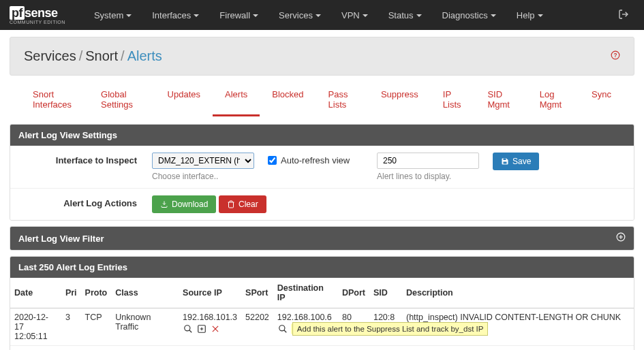 The height and width of the screenshot is (350, 644). Describe the element at coordinates (354, 293) in the screenshot. I see `col-dport: DPort` at that location.